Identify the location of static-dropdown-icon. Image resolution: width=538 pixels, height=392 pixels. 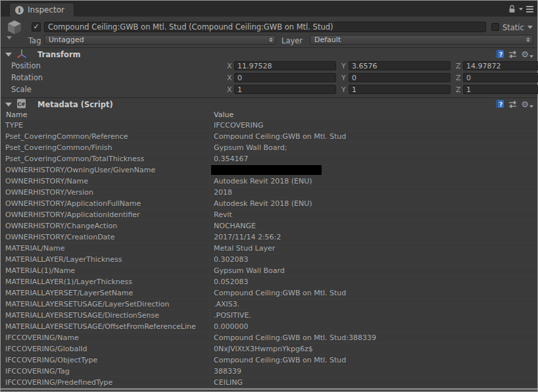
(530, 28).